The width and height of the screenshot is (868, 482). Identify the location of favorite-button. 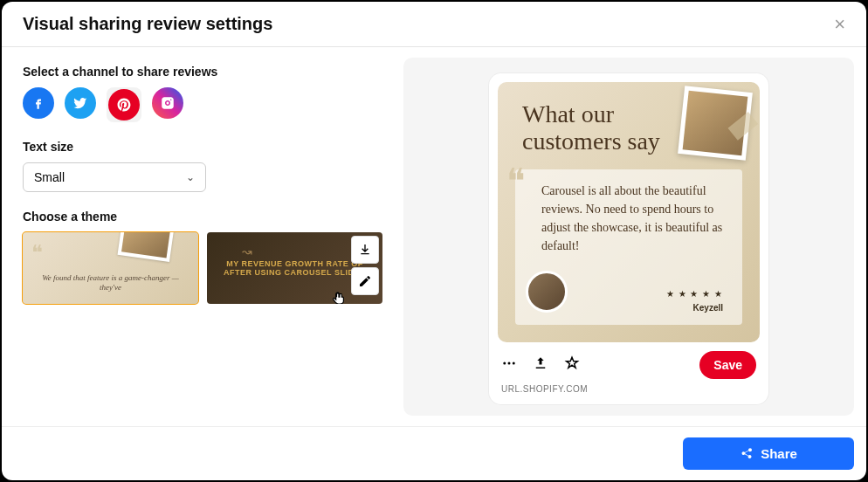
(572, 365).